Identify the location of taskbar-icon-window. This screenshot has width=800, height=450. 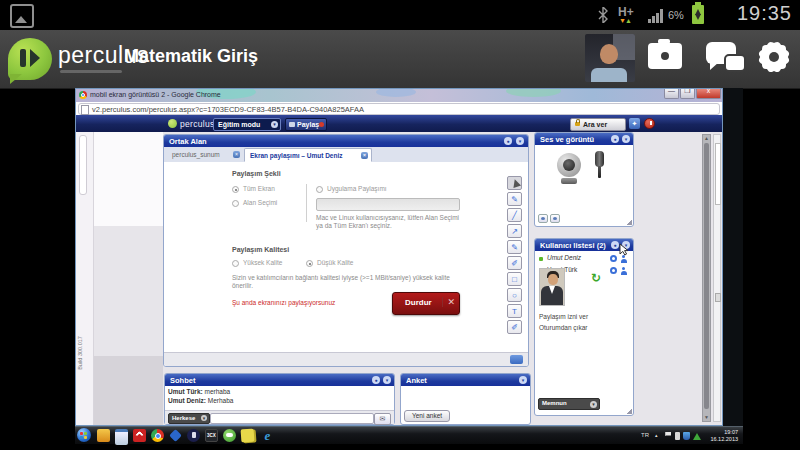
(122, 437).